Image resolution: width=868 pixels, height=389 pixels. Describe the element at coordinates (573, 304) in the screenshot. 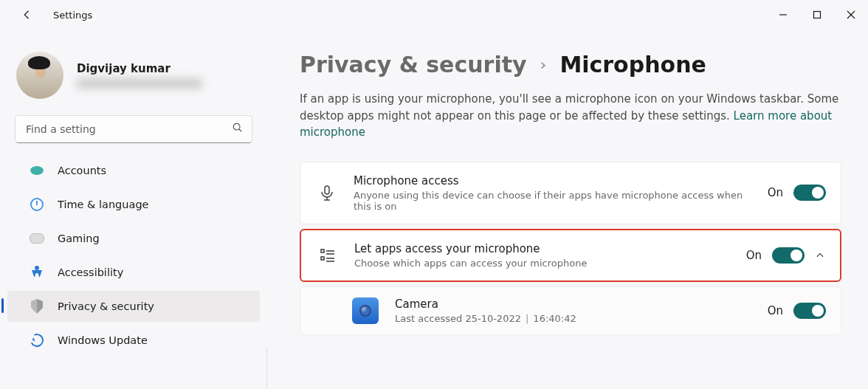

I see `app-name: Camera` at that location.